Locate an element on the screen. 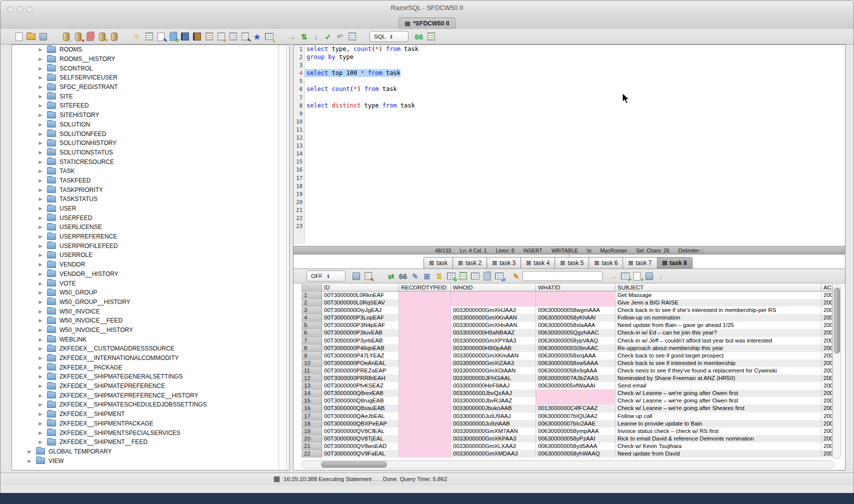  tree-item-userpreference: ▶USERPREFERENCE is located at coordinates (150, 237).